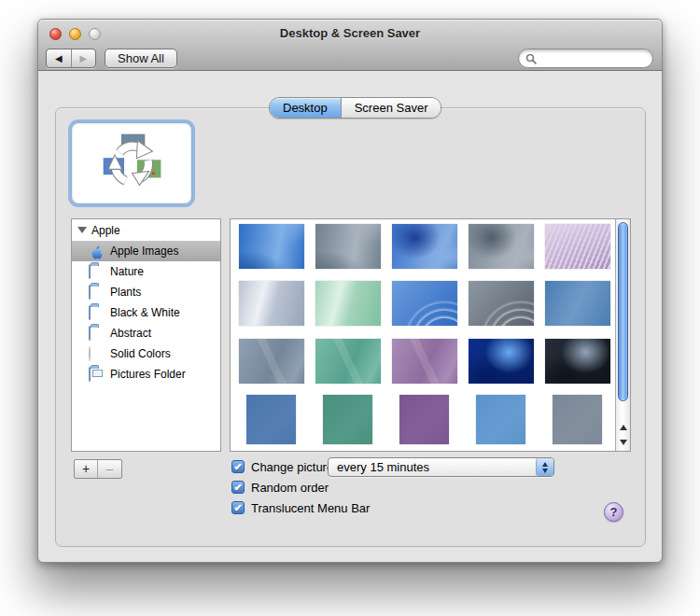 This screenshot has height=616, width=700. What do you see at coordinates (238, 508) in the screenshot?
I see `translucent-menubar-checkbox: ✔` at bounding box center [238, 508].